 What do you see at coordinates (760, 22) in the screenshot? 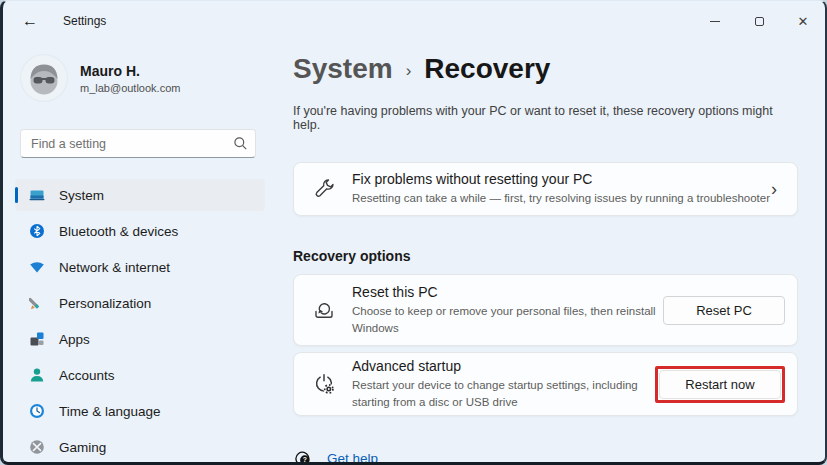
I see `maximize-icon` at bounding box center [760, 22].